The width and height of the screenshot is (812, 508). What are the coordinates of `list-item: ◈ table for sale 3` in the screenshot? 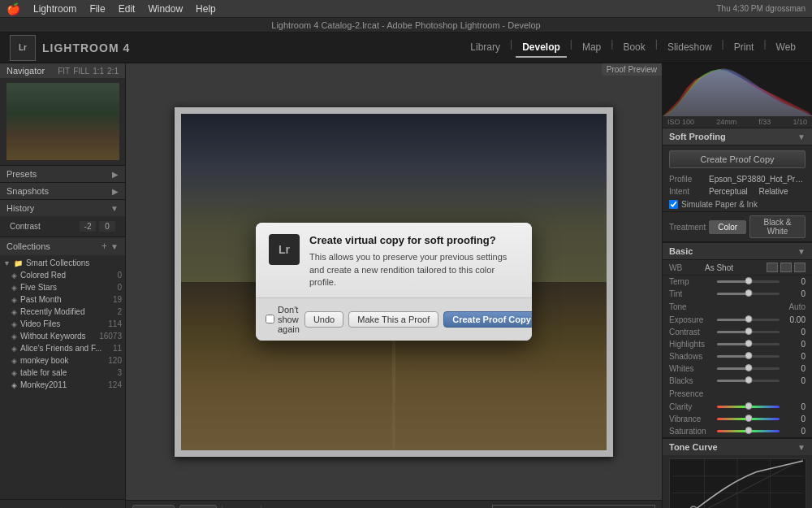 It's located at (63, 372).